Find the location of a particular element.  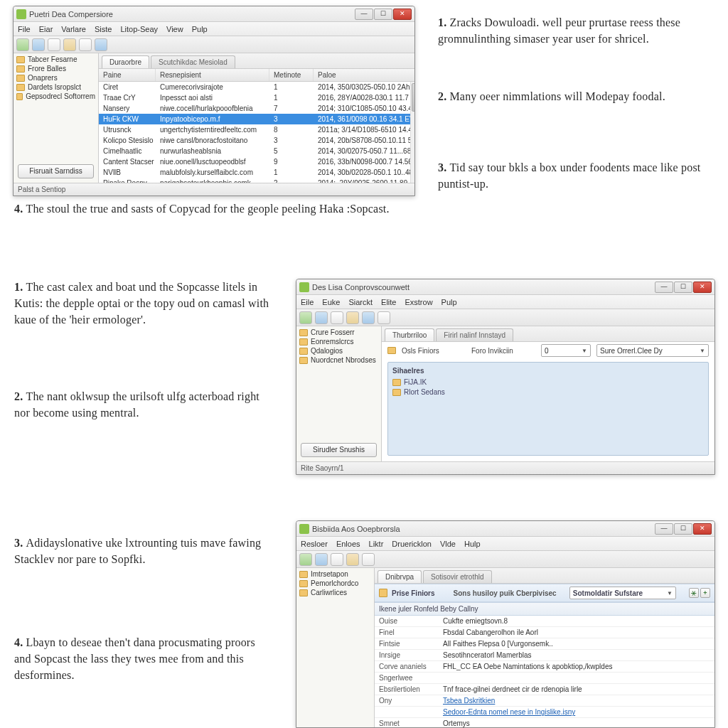

menu-item: Exstrow is located at coordinates (418, 302).